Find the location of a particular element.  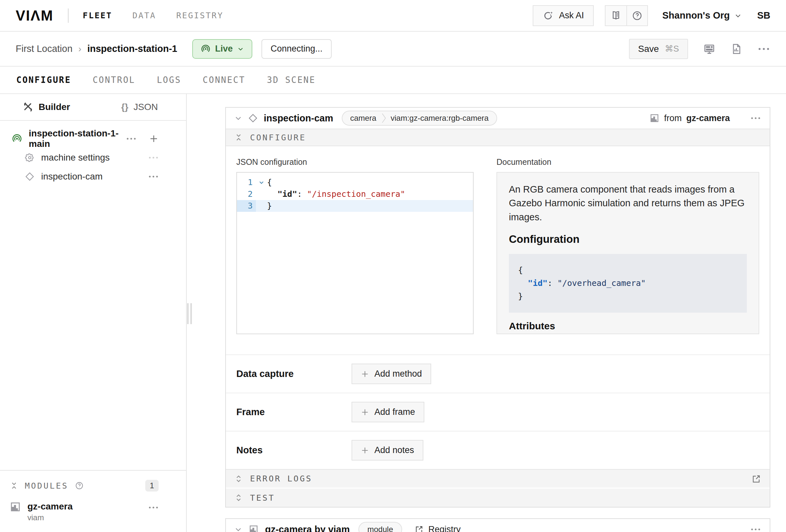

modules-title: MODULES is located at coordinates (47, 486).